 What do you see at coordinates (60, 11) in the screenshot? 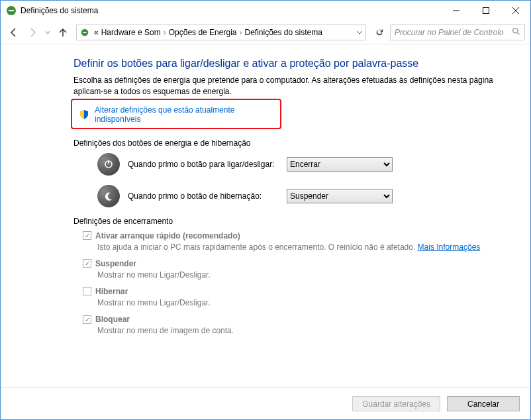
I see `window-title: Definições do sistema` at bounding box center [60, 11].